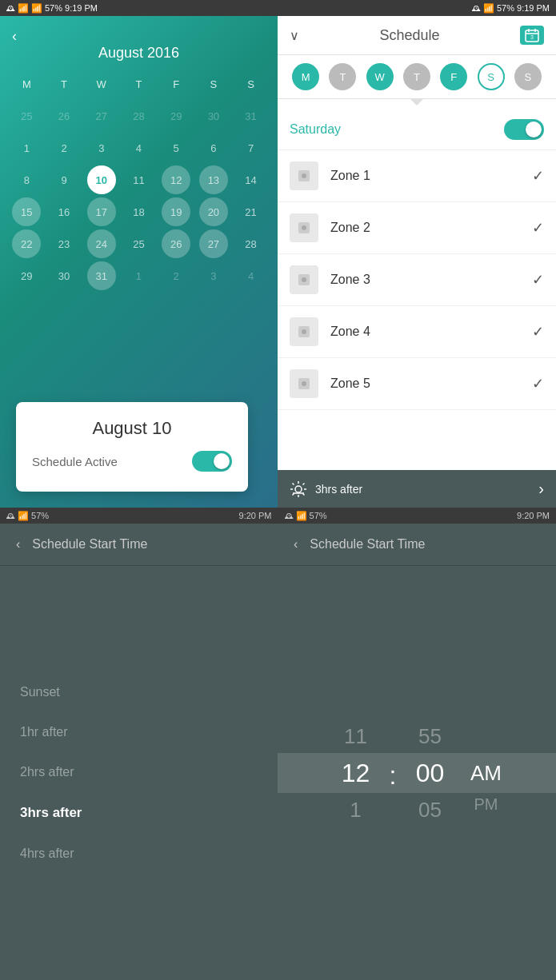  Describe the element at coordinates (486, 804) in the screenshot. I see `ampm-below: PM` at that location.